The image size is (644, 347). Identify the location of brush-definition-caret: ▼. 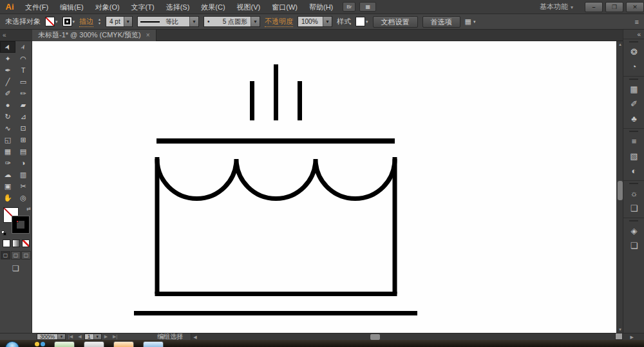
(255, 22).